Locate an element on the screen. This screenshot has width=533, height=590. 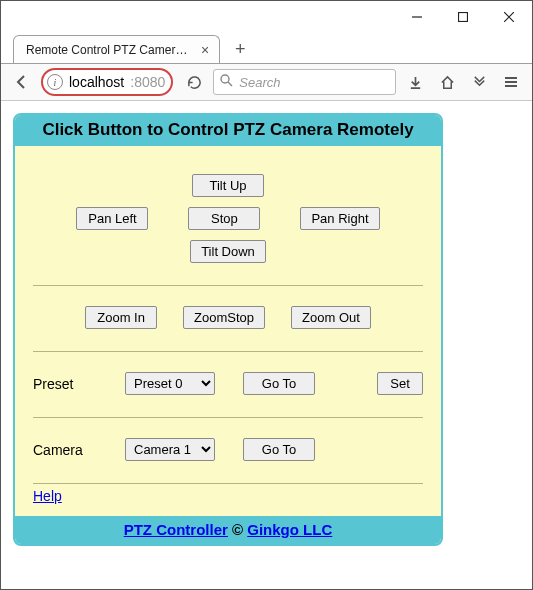
search-icon is located at coordinates (226, 82).